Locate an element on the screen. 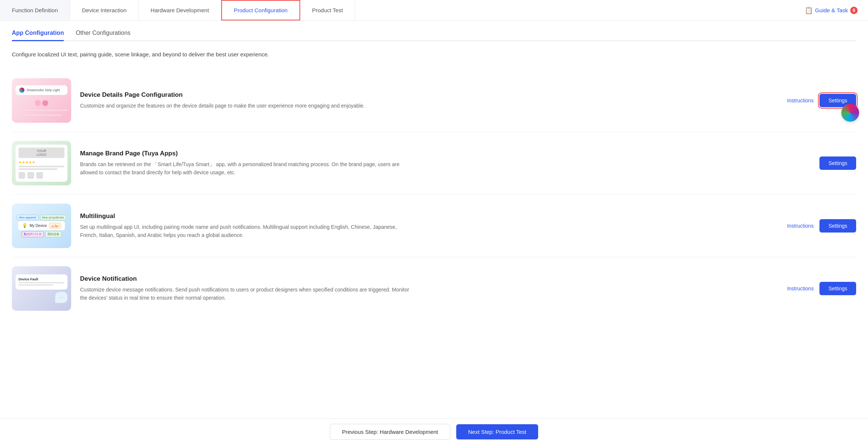 Image resolution: width=868 pixels, height=445 pixels. page-description: Configure localized UI text, pairing gui… is located at coordinates (434, 55).